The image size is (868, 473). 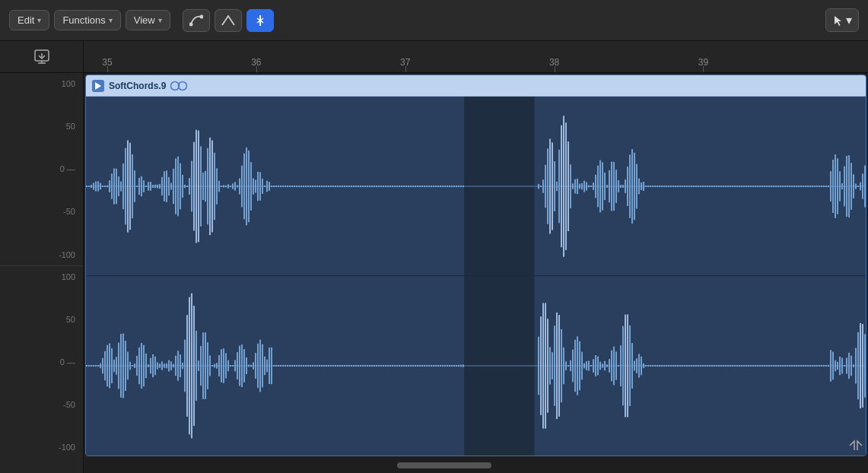 What do you see at coordinates (87, 20) in the screenshot?
I see `functions-menu-button: Functions ▾` at bounding box center [87, 20].